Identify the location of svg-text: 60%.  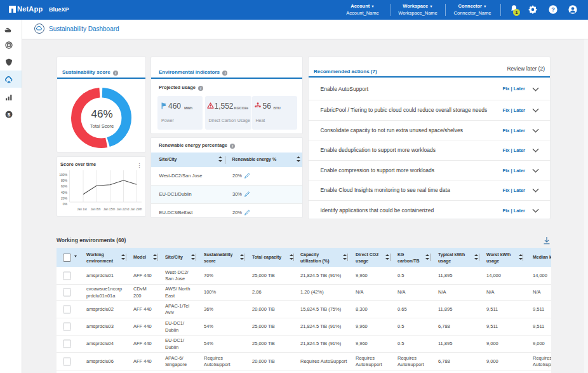
(65, 186).